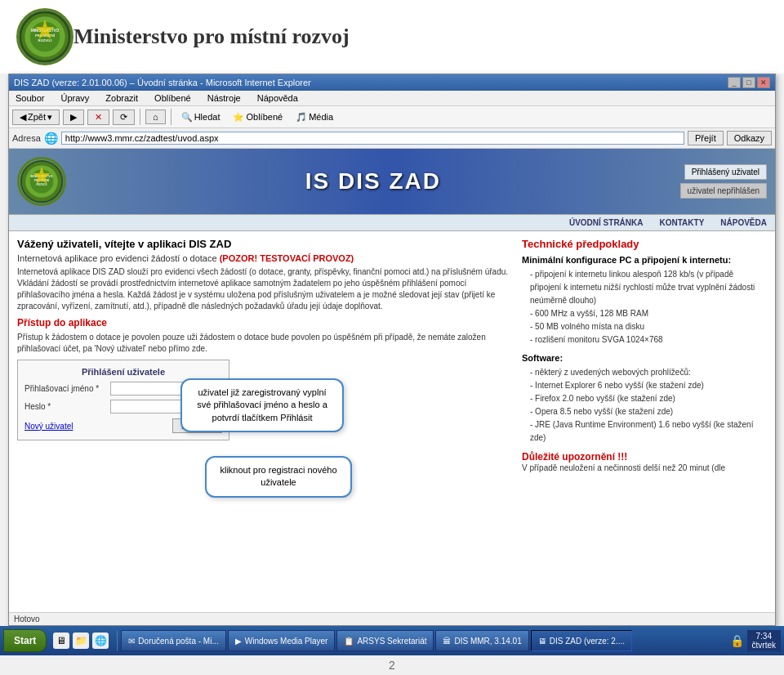  Describe the element at coordinates (27, 619) in the screenshot. I see `status-text: Hotovo` at that location.